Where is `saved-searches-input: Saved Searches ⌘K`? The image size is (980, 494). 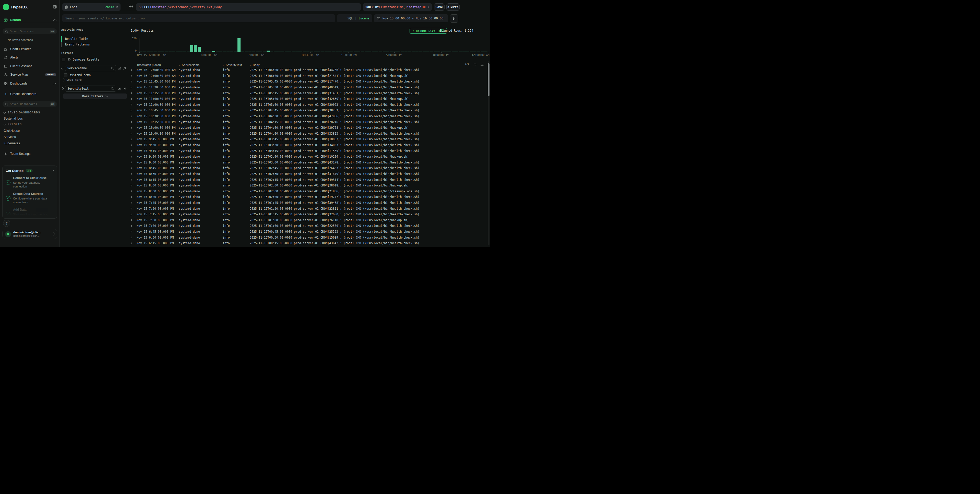
saved-searches-input: Saved Searches ⌘K is located at coordinates (30, 31).